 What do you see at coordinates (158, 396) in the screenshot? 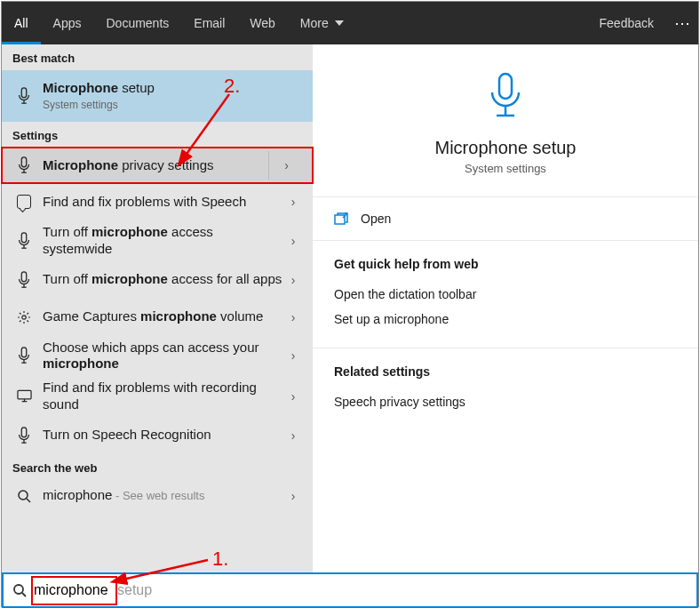
I see `result-text: Find and fix problems with recording sou…` at bounding box center [158, 396].